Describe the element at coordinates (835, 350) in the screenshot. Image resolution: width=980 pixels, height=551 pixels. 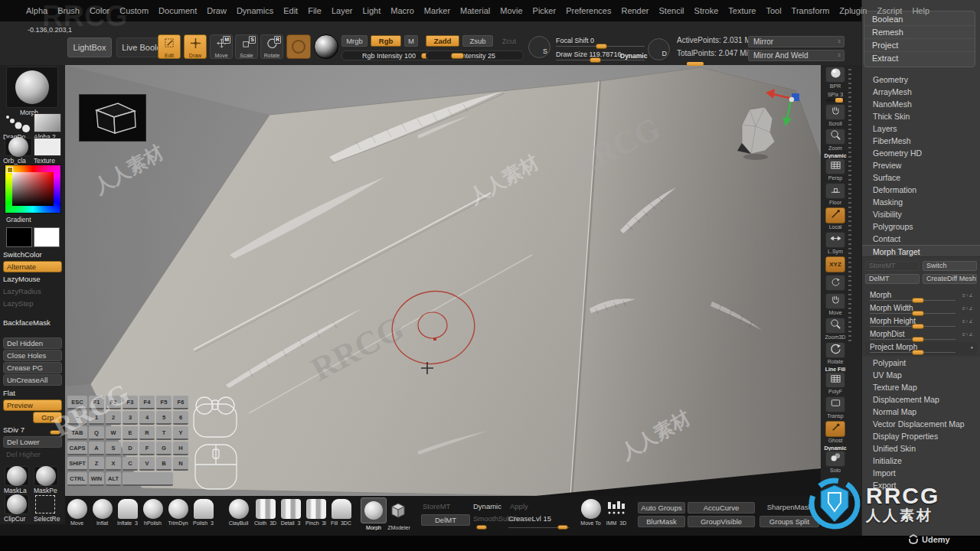
I see `rotate-button` at that location.